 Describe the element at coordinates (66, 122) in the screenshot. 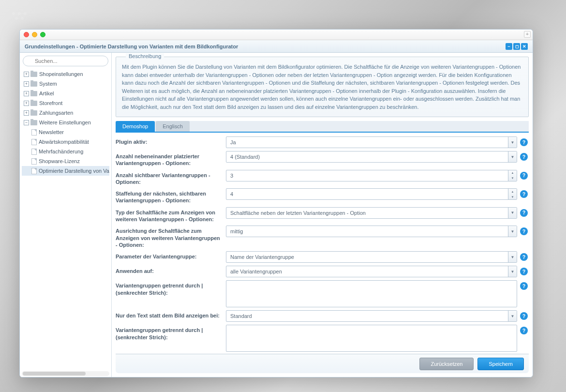

I see `tree-folder: −Weitere Einstellungen` at that location.